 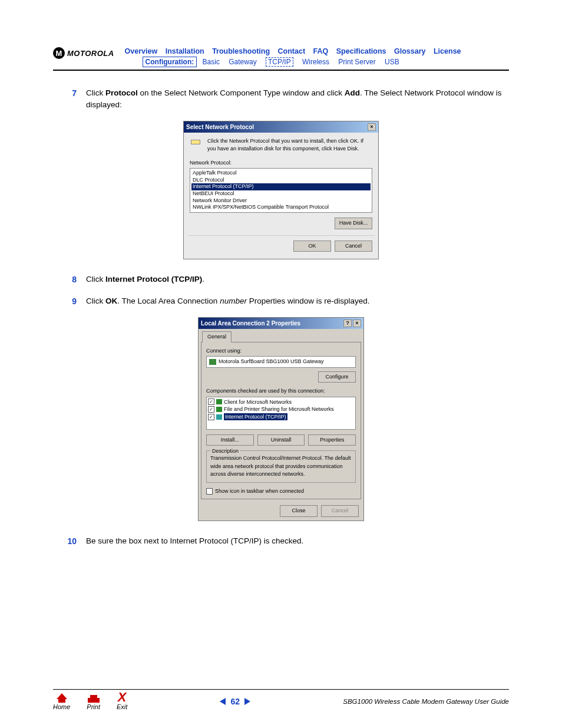 What do you see at coordinates (70, 302) in the screenshot?
I see `step-number: 9` at bounding box center [70, 302].